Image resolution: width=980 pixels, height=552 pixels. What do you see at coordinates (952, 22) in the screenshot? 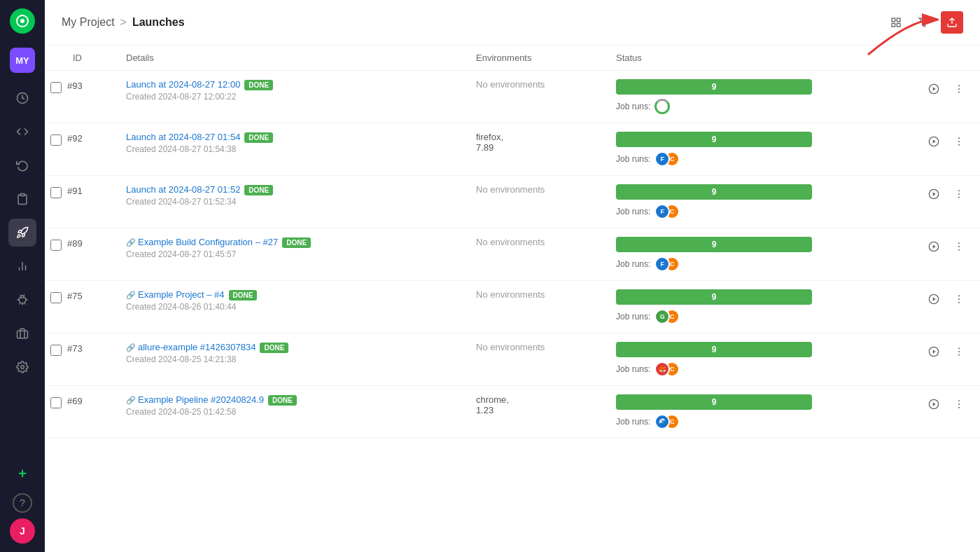
I see `export-button` at bounding box center [952, 22].